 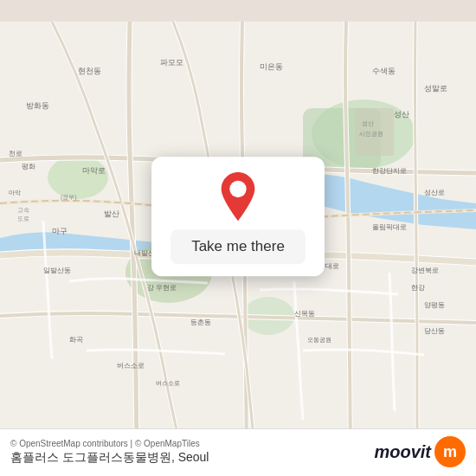 What do you see at coordinates (434, 305) in the screenshot?
I see `svg-text: 양평동` at bounding box center [434, 305].